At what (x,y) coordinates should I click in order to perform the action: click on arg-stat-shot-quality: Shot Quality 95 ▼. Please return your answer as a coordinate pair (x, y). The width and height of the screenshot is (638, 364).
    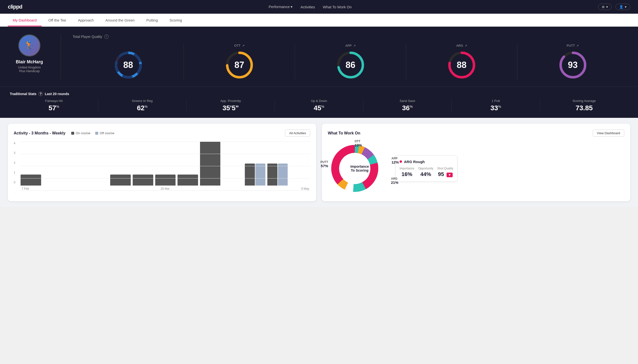
    Looking at the image, I should click on (445, 172).